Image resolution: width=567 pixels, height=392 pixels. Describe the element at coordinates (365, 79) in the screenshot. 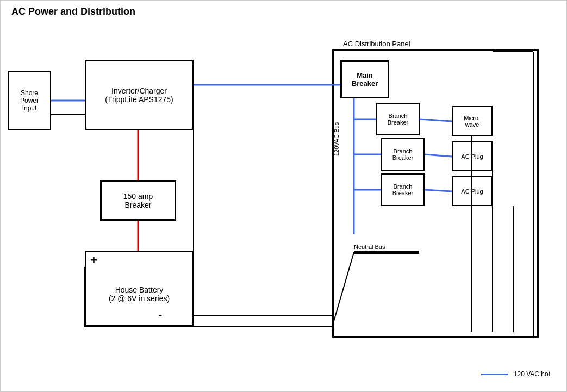

I see `main-breaker-box: MainBreaker` at that location.